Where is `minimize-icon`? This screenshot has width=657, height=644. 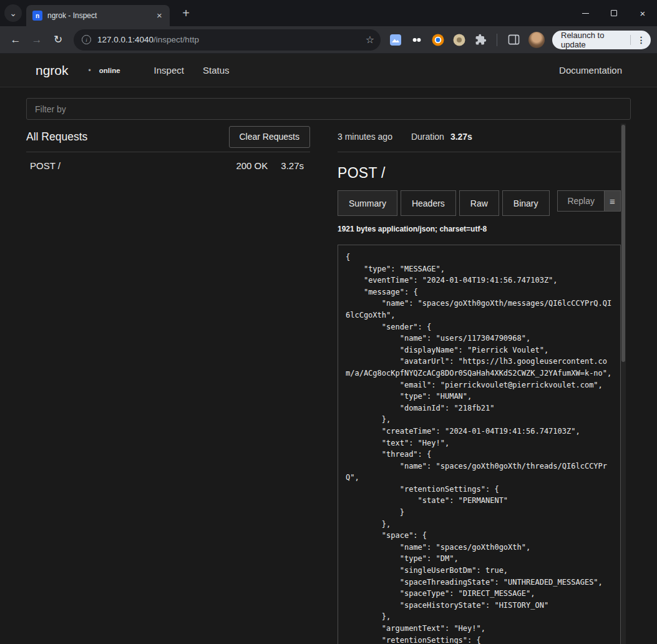 minimize-icon is located at coordinates (585, 14).